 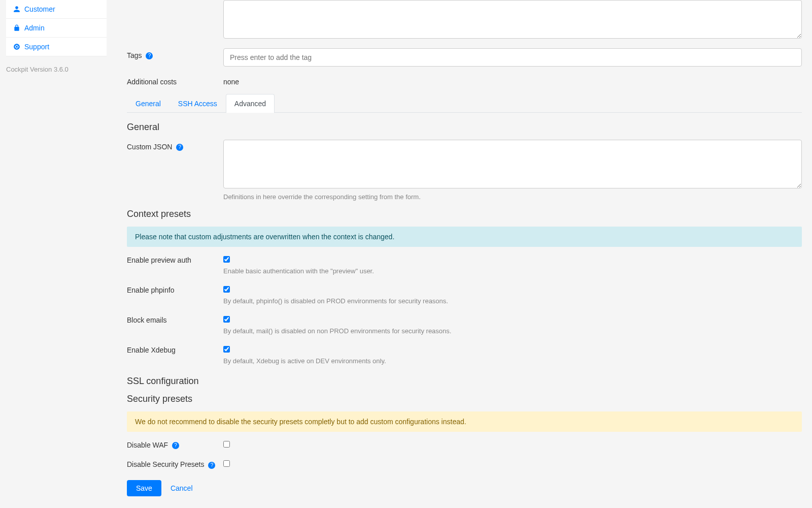 What do you see at coordinates (56, 9) in the screenshot?
I see `sidebar-item-customer: Customer` at bounding box center [56, 9].